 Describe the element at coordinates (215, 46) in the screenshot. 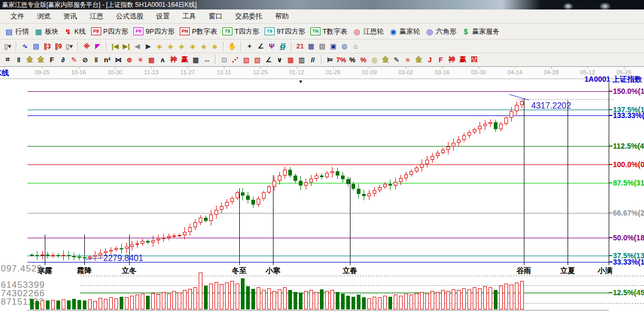

I see `gann-diamond-6-icon: ◈` at that location.